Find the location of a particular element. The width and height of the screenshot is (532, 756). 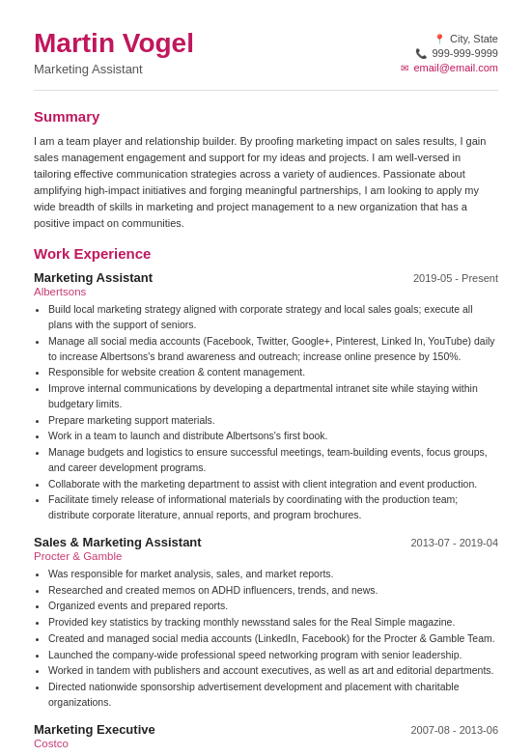

job-2-header: Sales & Marketing Assistant 2013-07 - 20… is located at coordinates (266, 543).